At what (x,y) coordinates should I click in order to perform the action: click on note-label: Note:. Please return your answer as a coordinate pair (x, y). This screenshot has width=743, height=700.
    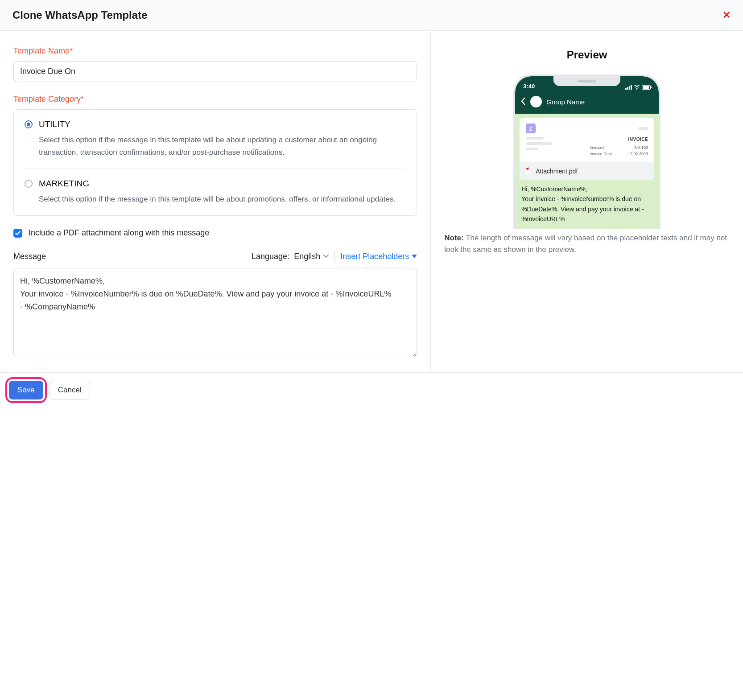
    Looking at the image, I should click on (454, 238).